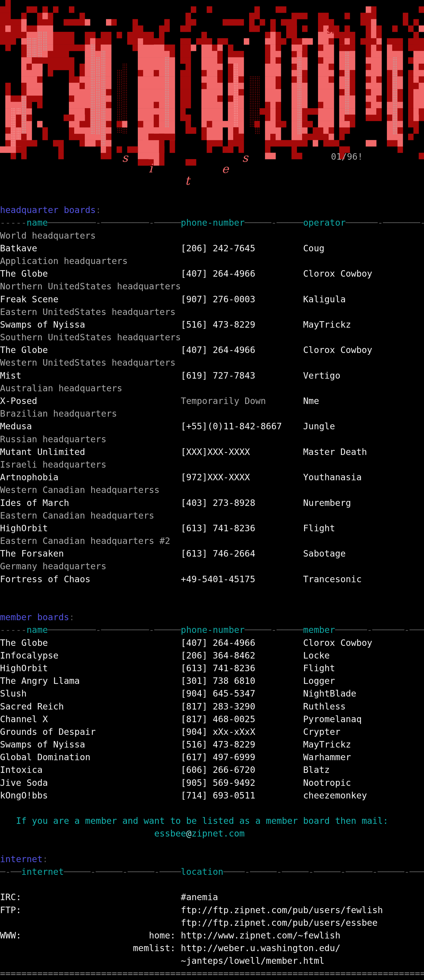 The height and width of the screenshot is (980, 424). Describe the element at coordinates (212, 554) in the screenshot. I see `hq-board-row: The Forsaken [613] 746-2664 Sabotage` at that location.